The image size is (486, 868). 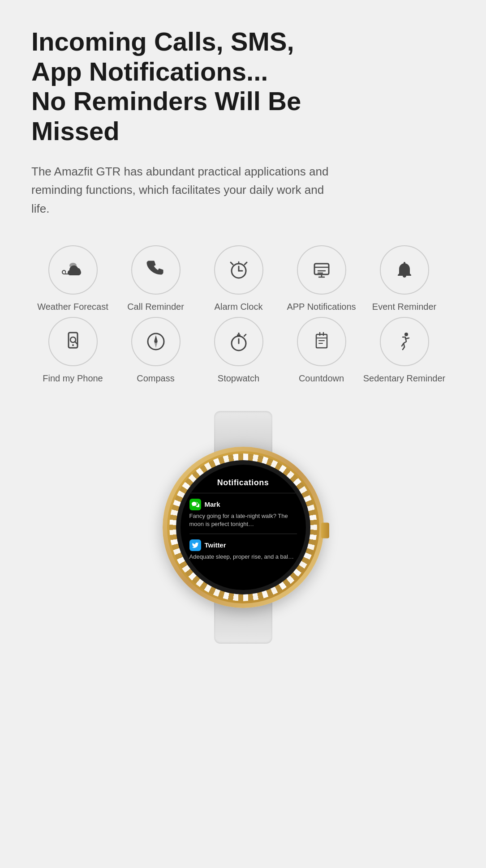 I want to click on notif-divider, so click(x=243, y=493).